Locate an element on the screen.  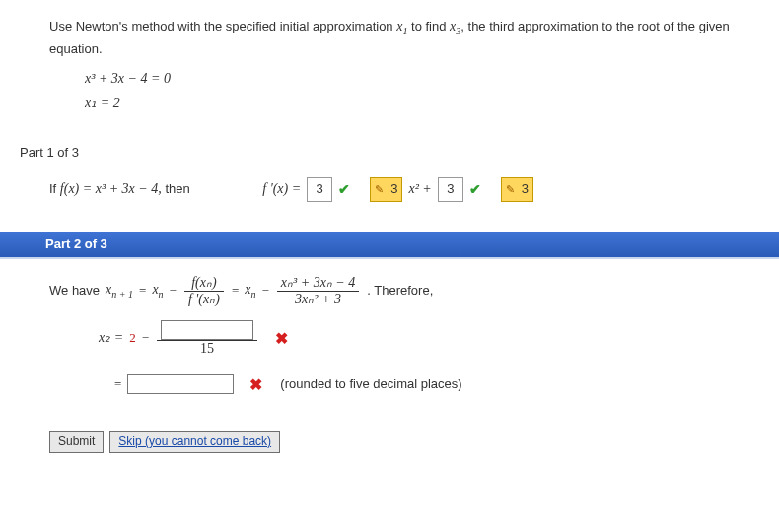
x1-symbol: x1 is located at coordinates (402, 26).